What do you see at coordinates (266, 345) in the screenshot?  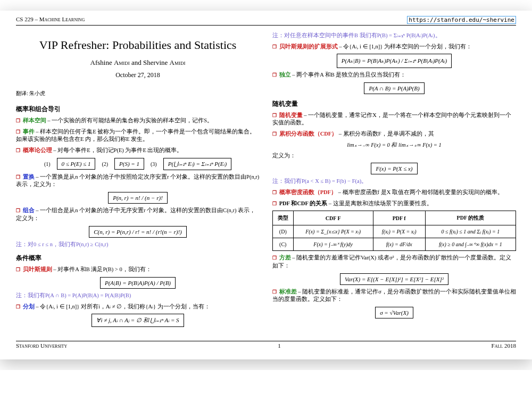 I see `footer-bar: Stanford University 1 Fall 2018` at bounding box center [266, 345].